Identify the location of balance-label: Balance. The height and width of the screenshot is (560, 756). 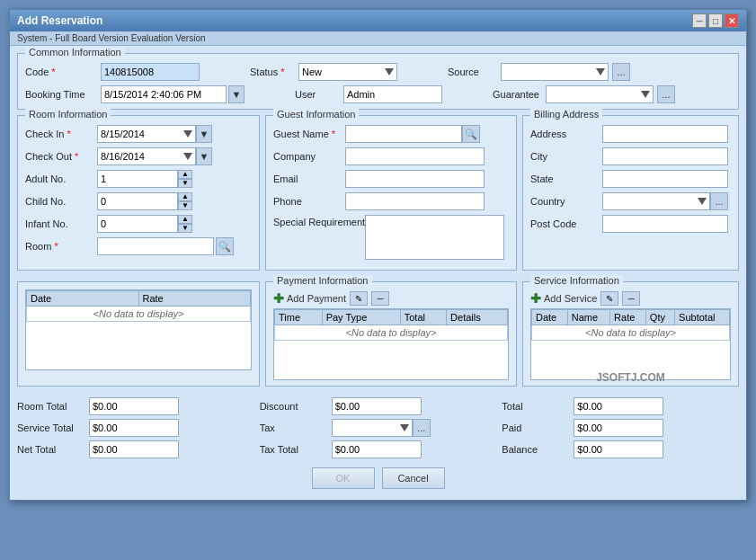
(538, 449).